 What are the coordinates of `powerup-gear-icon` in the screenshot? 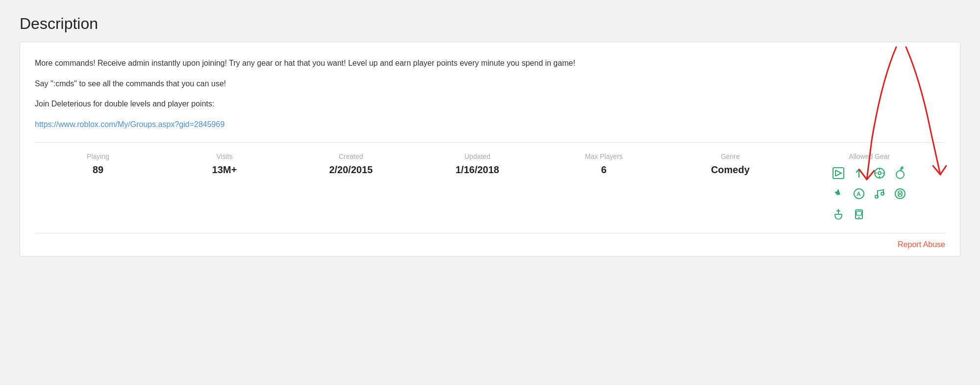 It's located at (859, 173).